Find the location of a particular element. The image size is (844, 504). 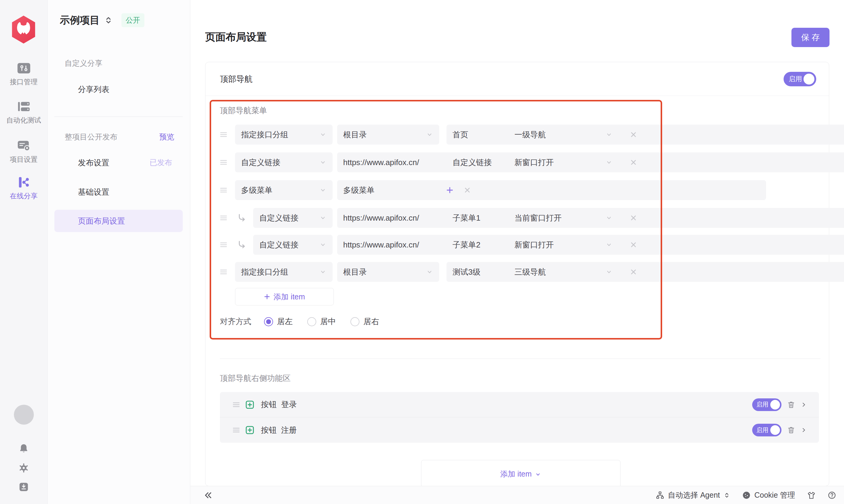

align-right-radio: 居右 is located at coordinates (365, 321).